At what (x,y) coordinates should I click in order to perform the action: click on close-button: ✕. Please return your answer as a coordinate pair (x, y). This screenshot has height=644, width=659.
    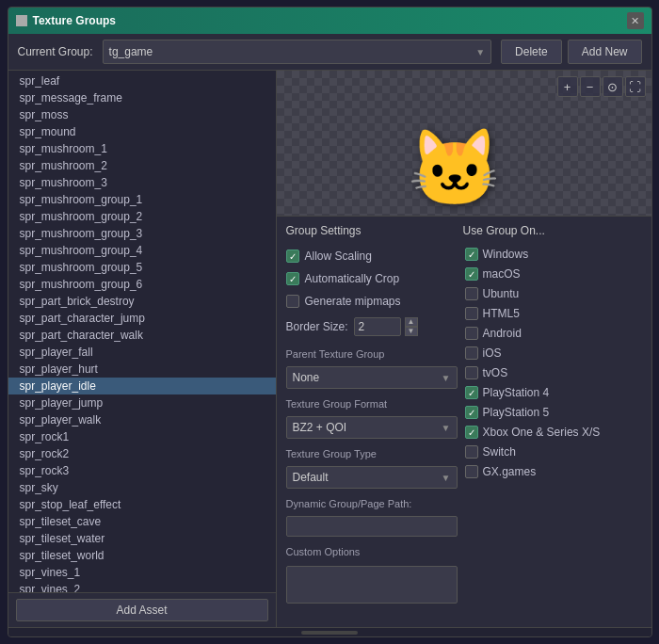
    Looking at the image, I should click on (635, 21).